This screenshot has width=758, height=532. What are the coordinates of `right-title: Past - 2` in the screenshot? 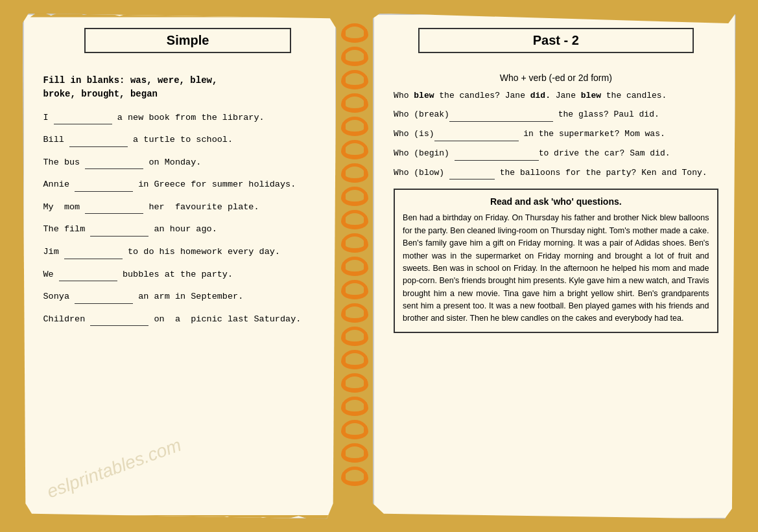 It's located at (556, 40).